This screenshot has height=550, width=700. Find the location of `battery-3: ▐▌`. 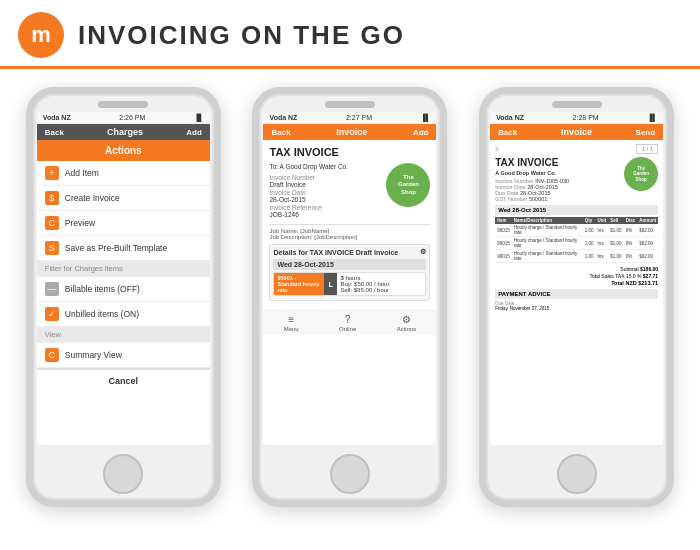

battery-3: ▐▌ is located at coordinates (652, 118).